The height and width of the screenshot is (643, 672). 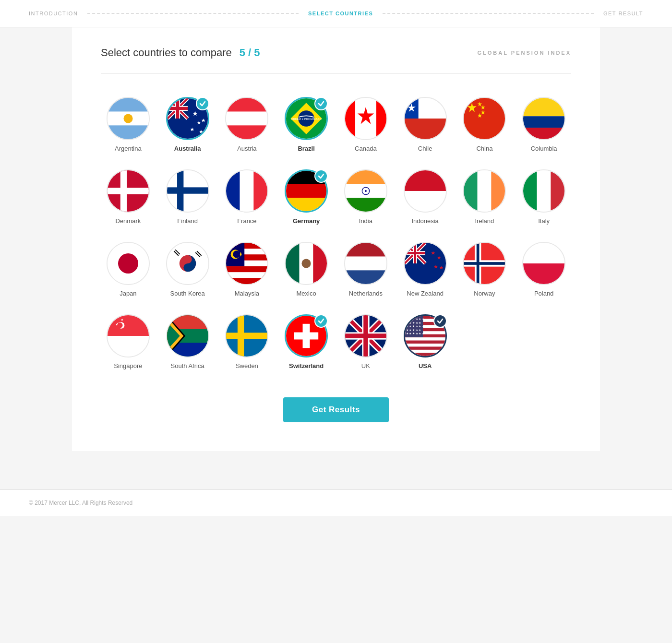 What do you see at coordinates (128, 294) in the screenshot?
I see `country-name-japan: Japan` at bounding box center [128, 294].